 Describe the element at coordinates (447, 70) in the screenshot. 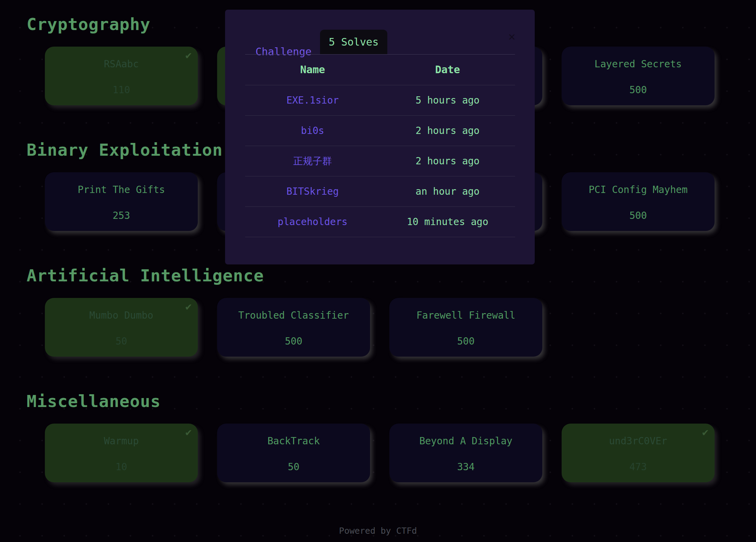

I see `column-header-date: Date` at that location.